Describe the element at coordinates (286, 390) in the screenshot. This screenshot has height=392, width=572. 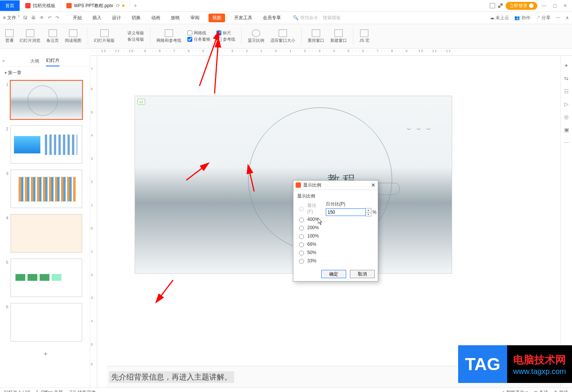
I see `status-bar: 幻灯片 1 / 18 1_Office 主题 ⊤ℱ 缺失字体 ✧ 智能美化 ▾ …` at that location.